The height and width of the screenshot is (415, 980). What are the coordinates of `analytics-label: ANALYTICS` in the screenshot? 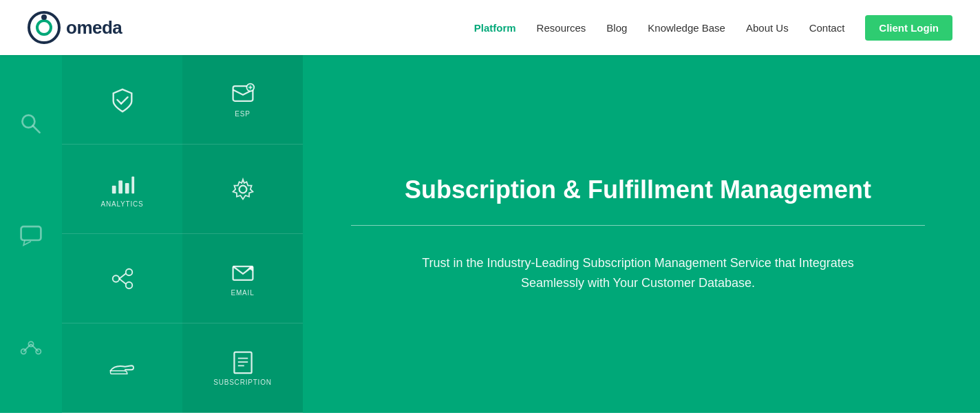 It's located at (122, 204).